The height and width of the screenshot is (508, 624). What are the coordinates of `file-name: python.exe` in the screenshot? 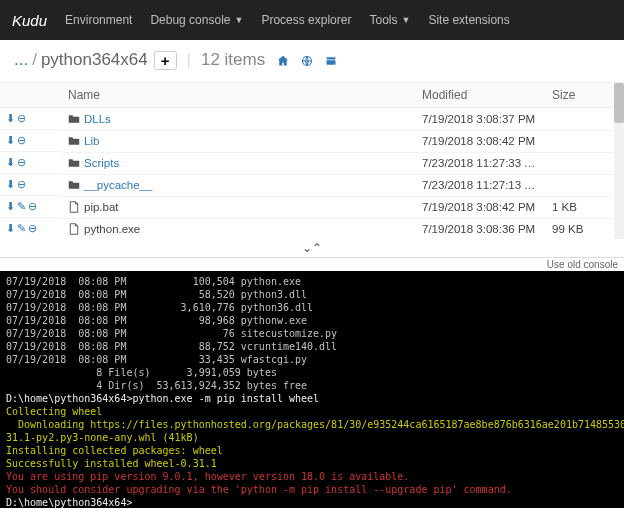 It's located at (112, 229).